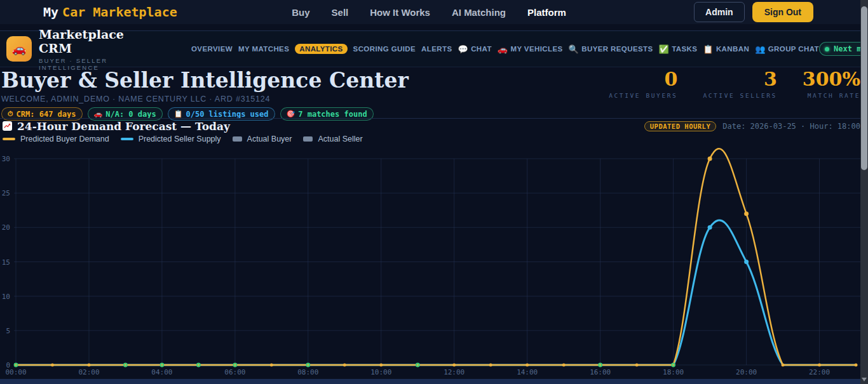 This screenshot has width=868, height=384. What do you see at coordinates (643, 95) in the screenshot?
I see `stat-label: ACTIVE BUYERS` at bounding box center [643, 95].